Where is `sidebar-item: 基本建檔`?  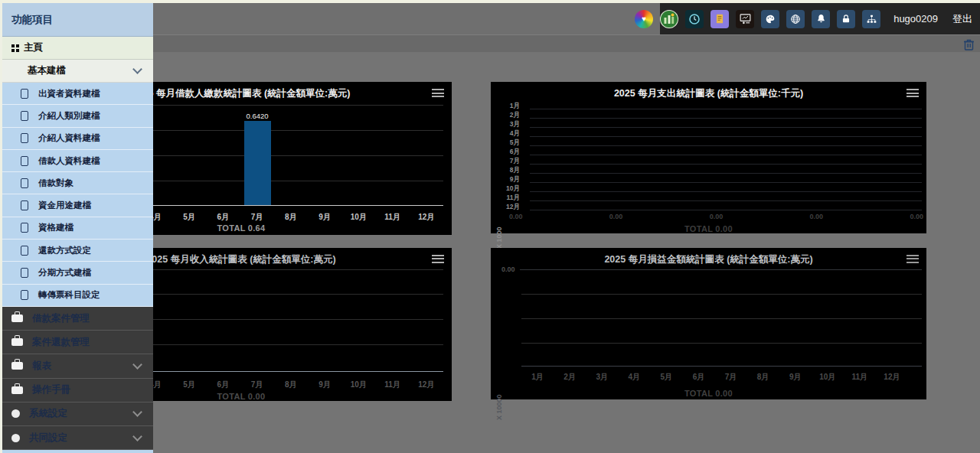 sidebar-item: 基本建檔 is located at coordinates (78, 71).